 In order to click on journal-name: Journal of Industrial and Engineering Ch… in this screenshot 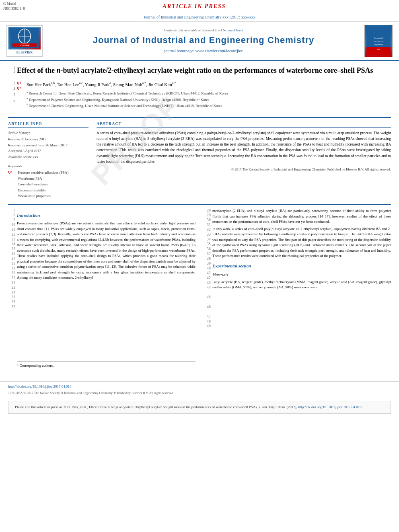, I will do `click(204, 40)`.